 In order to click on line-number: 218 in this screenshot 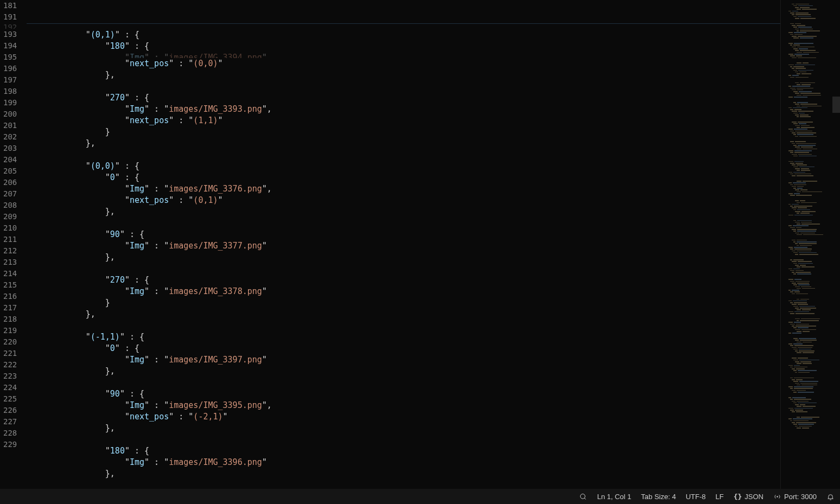, I will do `click(10, 319)`.